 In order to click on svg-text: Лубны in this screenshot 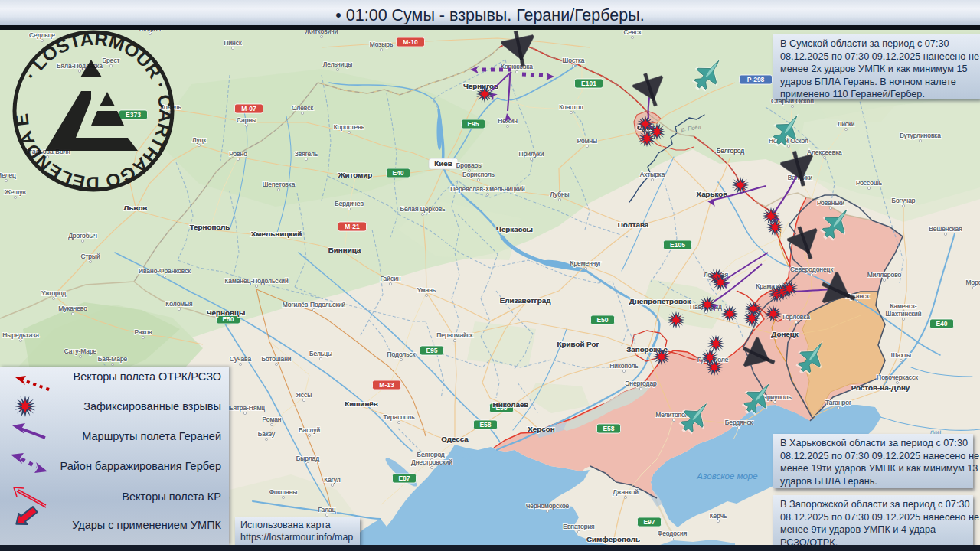, I will do `click(559, 194)`.